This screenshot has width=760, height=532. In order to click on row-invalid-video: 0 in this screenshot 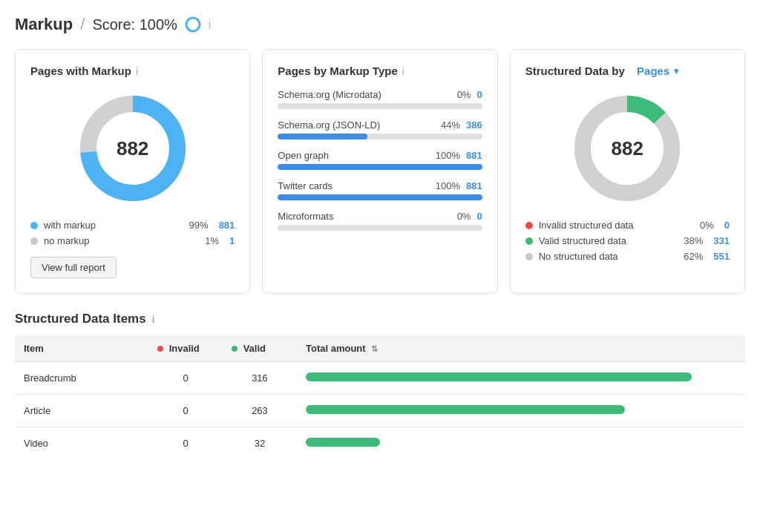, I will do `click(186, 444)`.